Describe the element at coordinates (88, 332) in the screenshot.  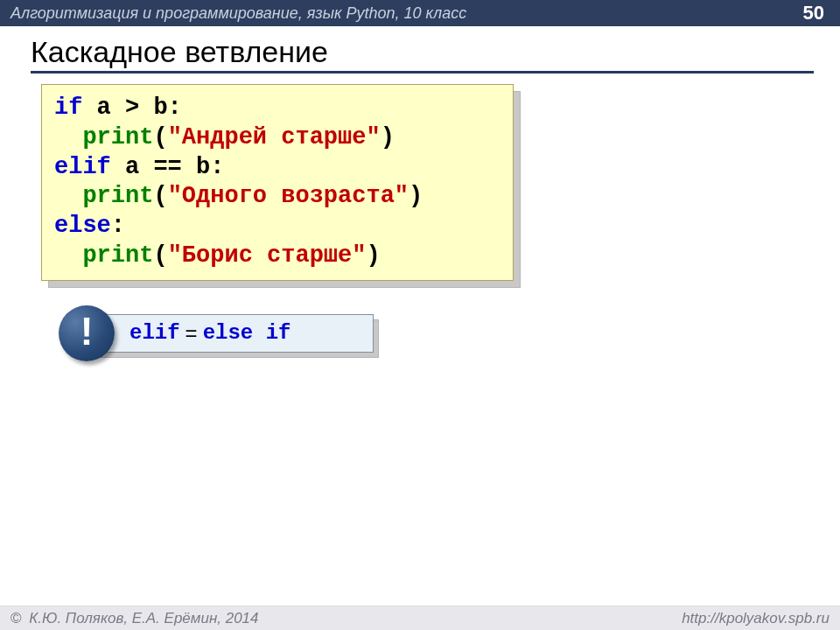
I see `exclamation-mark: !` at that location.